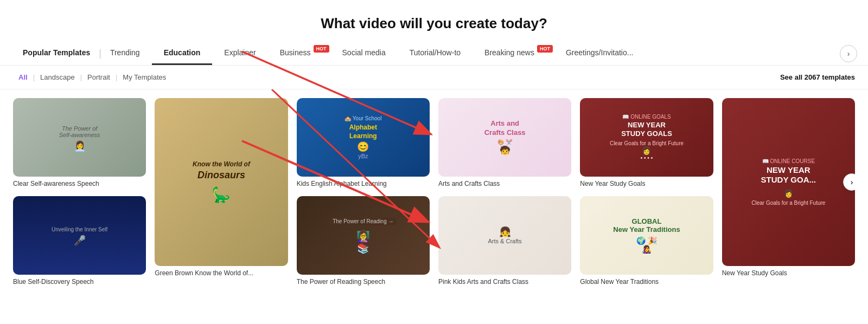 The height and width of the screenshot is (324, 868). I want to click on template-card-t6: Arts andCrafts Class 🎨 ✂️ 🧒 Arts and Cra…, so click(505, 143).